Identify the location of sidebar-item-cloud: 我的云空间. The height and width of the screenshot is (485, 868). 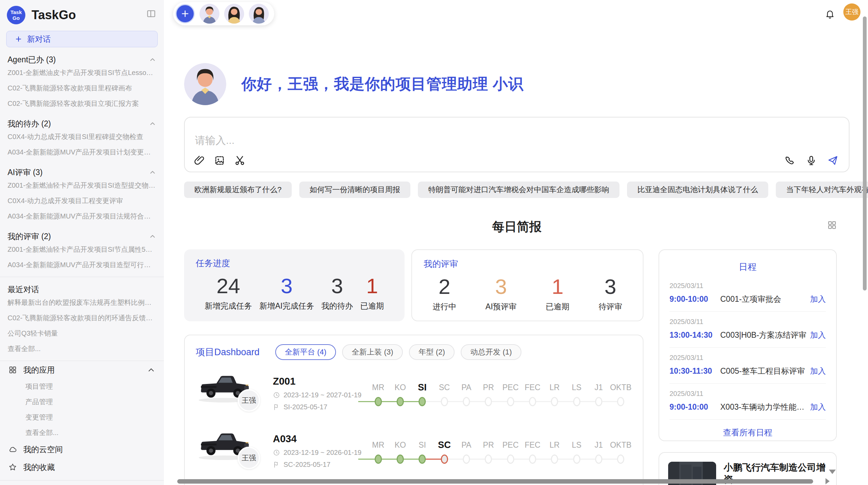
(82, 449).